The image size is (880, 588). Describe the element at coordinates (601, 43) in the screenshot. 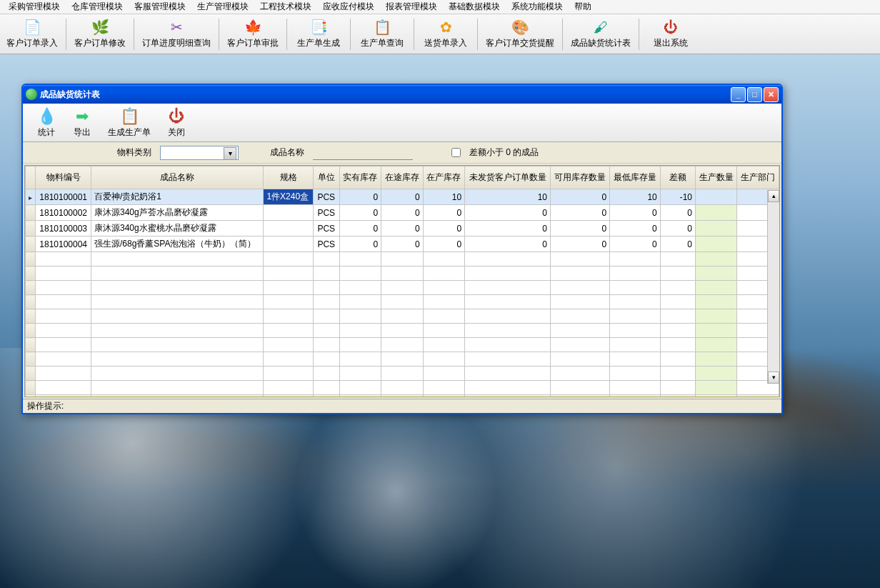

I see `toolbar-label: 成品缺货统计表` at that location.